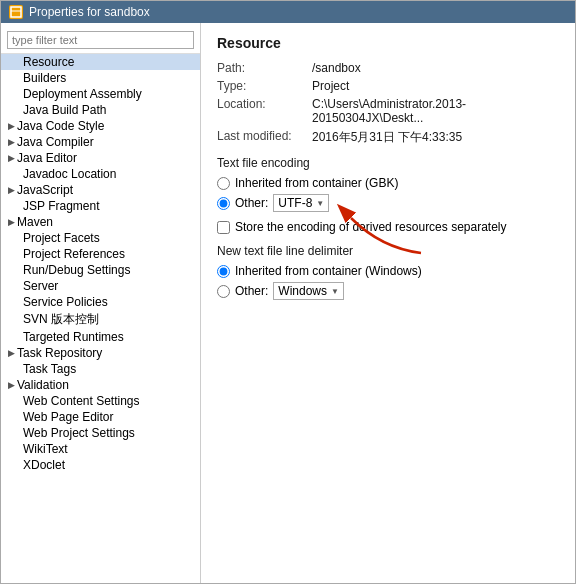 This screenshot has width=576, height=584. Describe the element at coordinates (388, 68) in the screenshot. I see `property-row: Path:/sandbox` at that location.